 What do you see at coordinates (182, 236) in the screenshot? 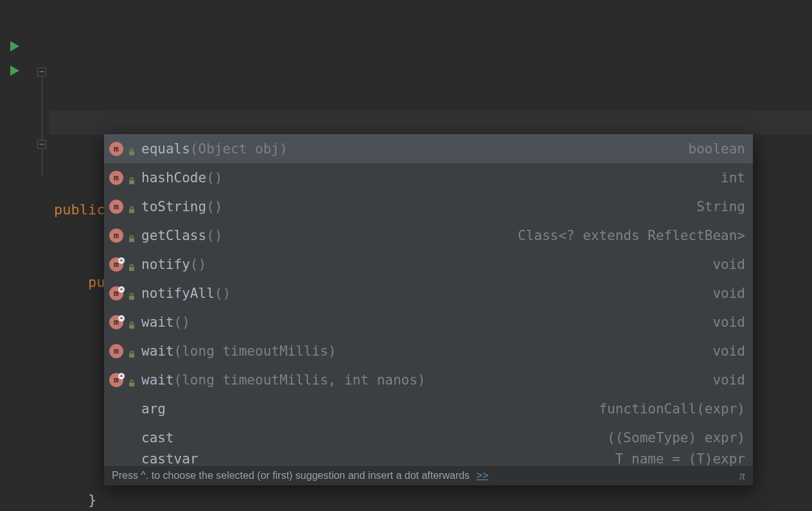
I see `completion-signature: getClass()` at bounding box center [182, 236].